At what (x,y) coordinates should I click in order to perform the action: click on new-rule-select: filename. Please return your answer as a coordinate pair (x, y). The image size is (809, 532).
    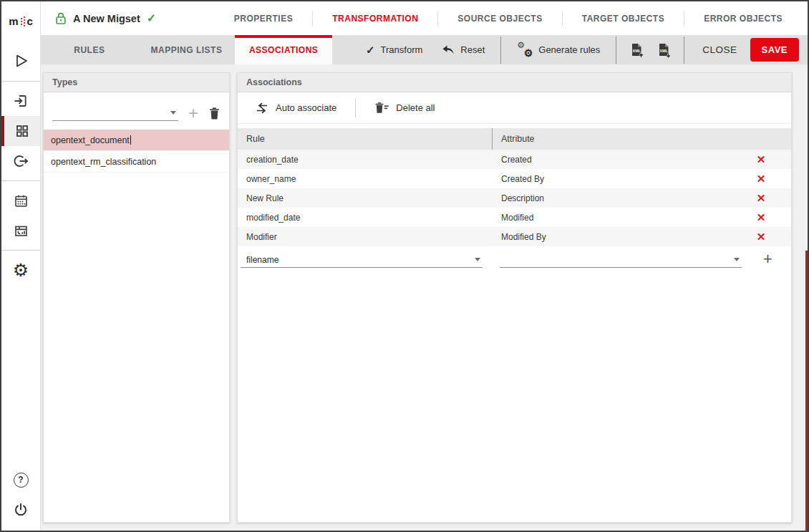
    Looking at the image, I should click on (362, 259).